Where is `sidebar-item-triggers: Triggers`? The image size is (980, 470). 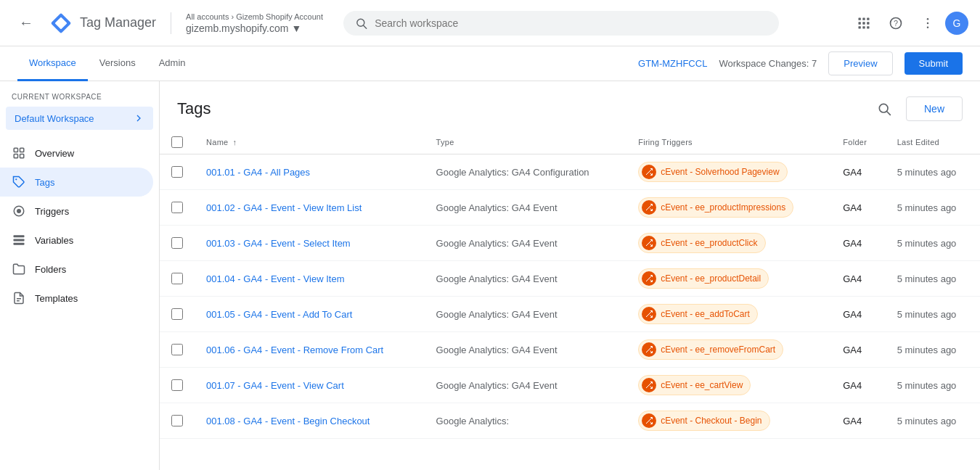 sidebar-item-triggers: Triggers is located at coordinates (77, 211).